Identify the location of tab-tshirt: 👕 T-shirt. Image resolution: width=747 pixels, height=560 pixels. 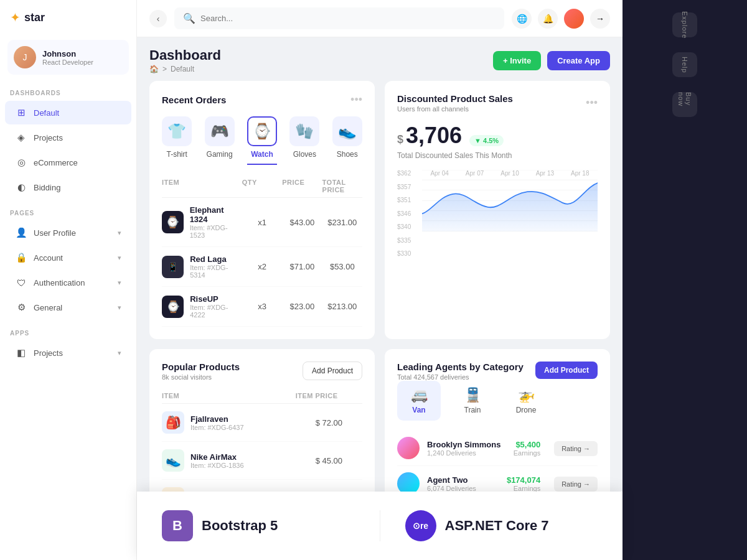
(177, 141).